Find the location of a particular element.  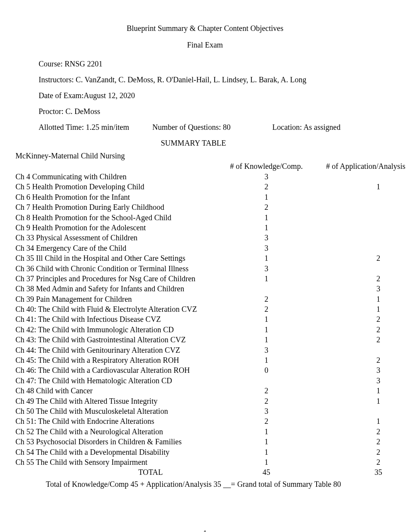

chapter-cell: Ch 34 Emergency Care of the Child is located at coordinates (120, 248).